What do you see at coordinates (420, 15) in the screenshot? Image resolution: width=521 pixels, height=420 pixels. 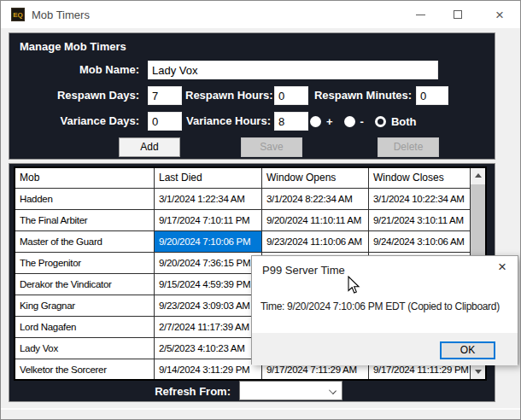 I see `minimize-button` at bounding box center [420, 15].